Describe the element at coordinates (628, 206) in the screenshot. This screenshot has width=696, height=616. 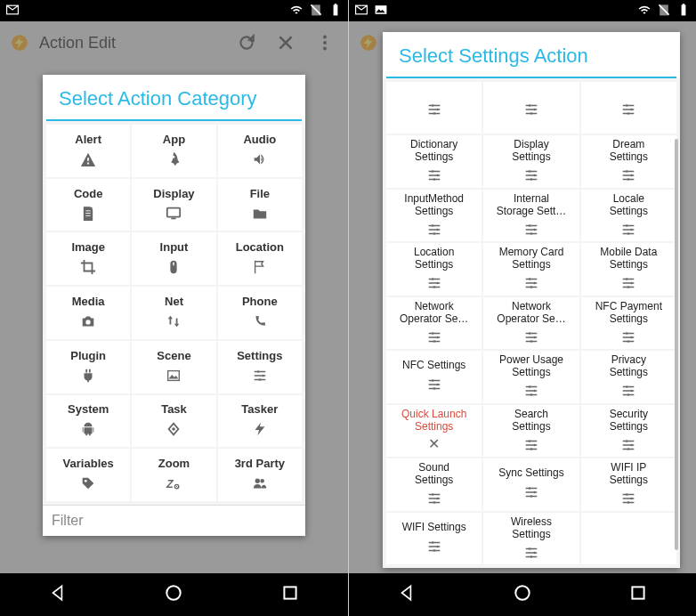
I see `cell-label: Locale Settings` at that location.